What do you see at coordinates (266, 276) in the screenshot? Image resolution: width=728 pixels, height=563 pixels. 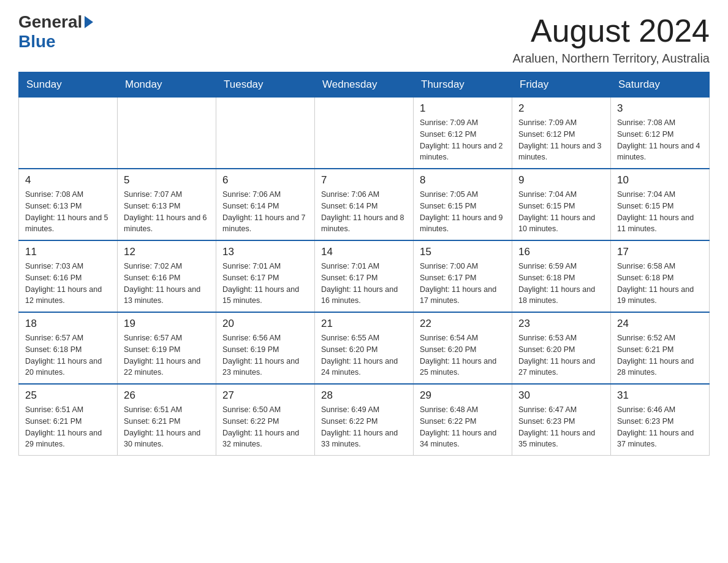 I see `calendar-cell: 13Sunrise: 7:01 AMSunset: 6:17 PMDayligh…` at bounding box center [266, 276].